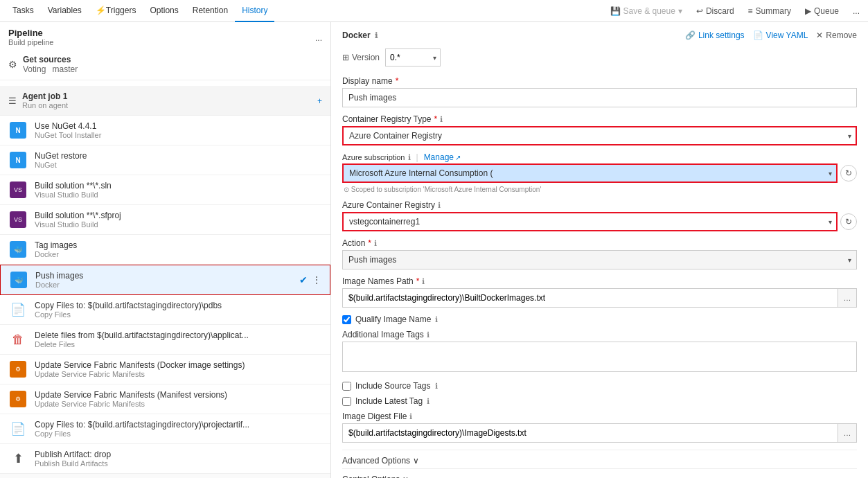 This screenshot has height=478, width=868. Describe the element at coordinates (849, 222) in the screenshot. I see `acr-refresh-button: ↻` at that location.